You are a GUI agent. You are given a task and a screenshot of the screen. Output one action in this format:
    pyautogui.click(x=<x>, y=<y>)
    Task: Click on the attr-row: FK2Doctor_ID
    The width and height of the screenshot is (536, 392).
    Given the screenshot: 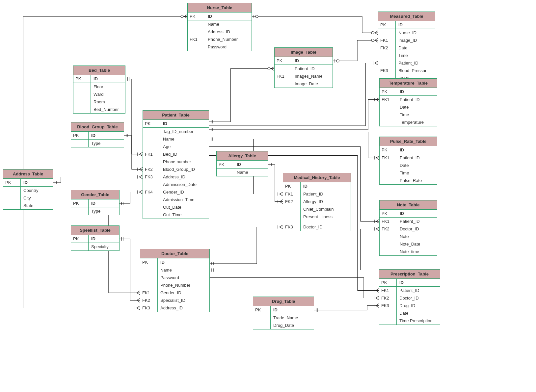 What is the action you would take?
    pyautogui.click(x=408, y=229)
    